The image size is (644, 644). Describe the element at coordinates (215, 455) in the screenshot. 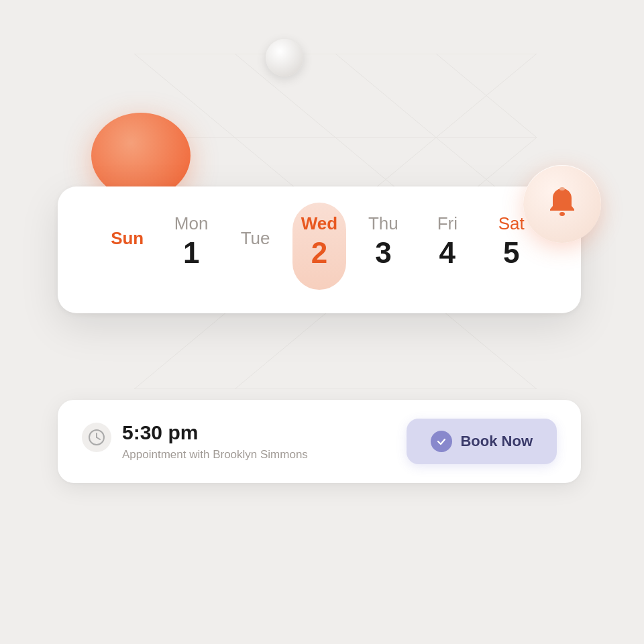

I see `appointment-title: Appointment with Brooklyn Simmons` at that location.